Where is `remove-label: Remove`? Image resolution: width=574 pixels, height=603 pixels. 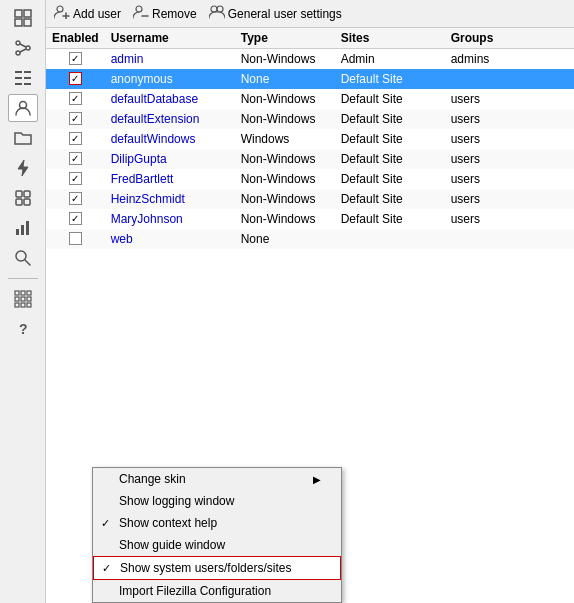
remove-label: Remove is located at coordinates (174, 14).